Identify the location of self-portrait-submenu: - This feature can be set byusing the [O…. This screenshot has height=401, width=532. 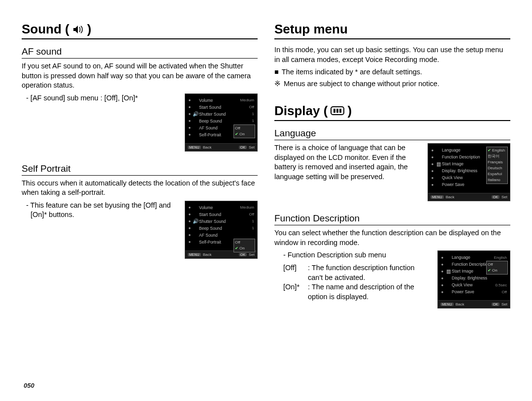
(104, 211).